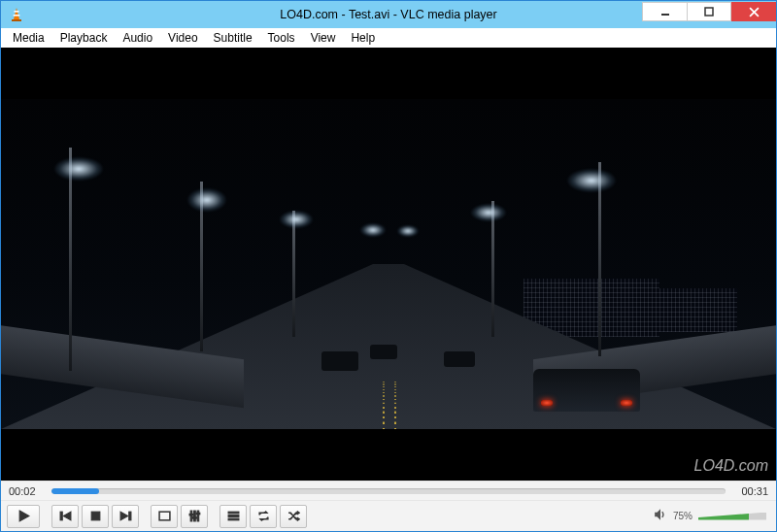 The height and width of the screenshot is (532, 777). Describe the element at coordinates (731, 466) in the screenshot. I see `watermark: LO4D.com` at that location.